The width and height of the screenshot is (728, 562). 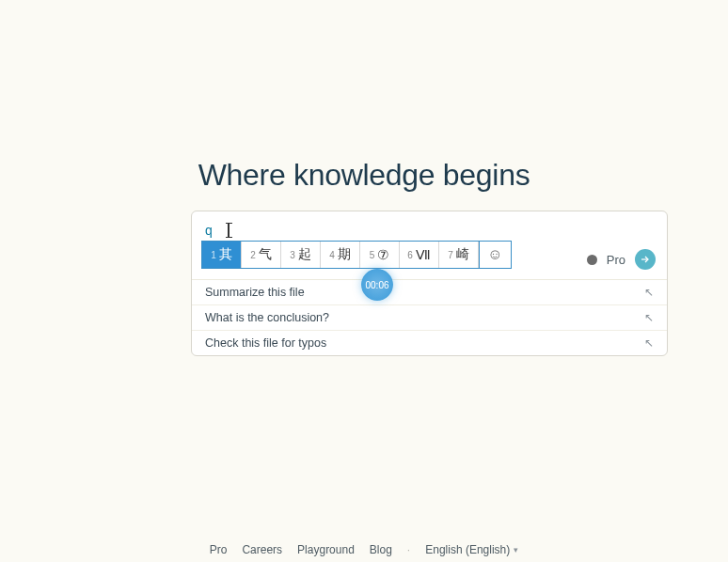 What do you see at coordinates (301, 255) in the screenshot?
I see `ime-candidate: 3 起` at bounding box center [301, 255].